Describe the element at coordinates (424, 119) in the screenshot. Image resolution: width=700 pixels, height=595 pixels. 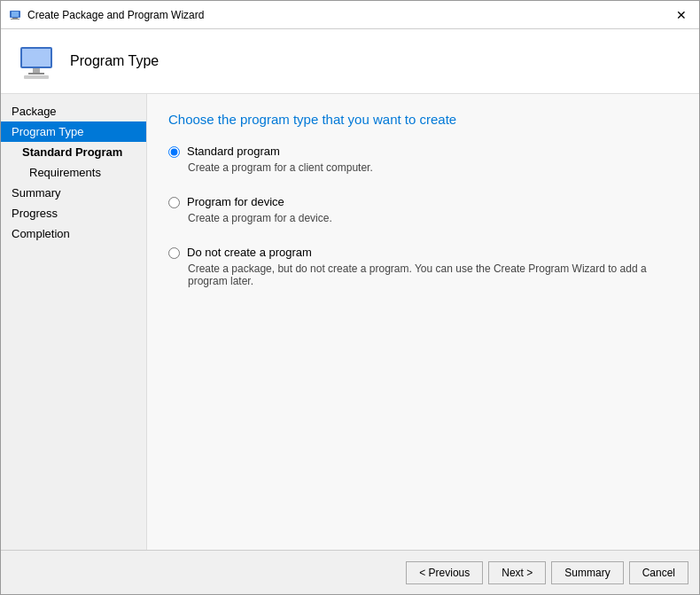
I see `main-title: Choose the program type that you want to…` at that location.